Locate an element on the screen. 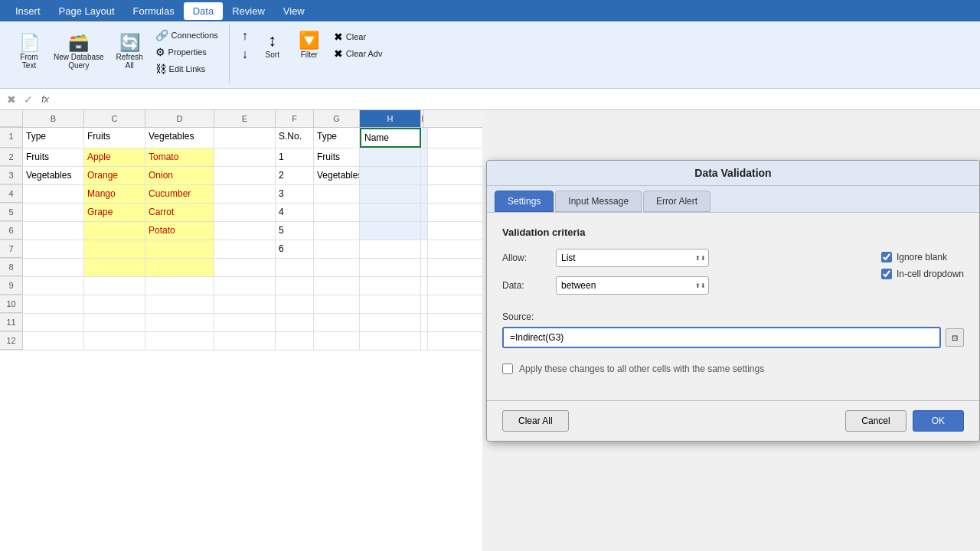 The width and height of the screenshot is (980, 551). source-input-wrap is located at coordinates (721, 337).